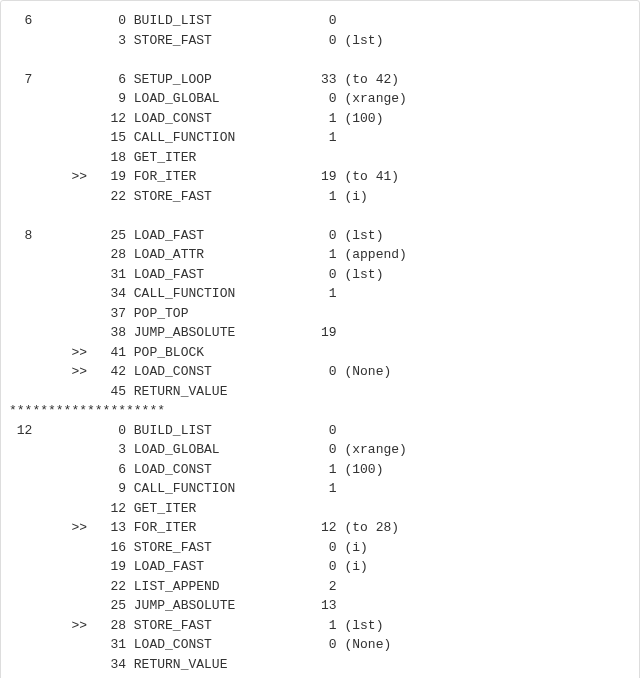 The width and height of the screenshot is (640, 678). I want to click on code-line: >> 13 FOR_ITER 12 (to 28), so click(320, 528).